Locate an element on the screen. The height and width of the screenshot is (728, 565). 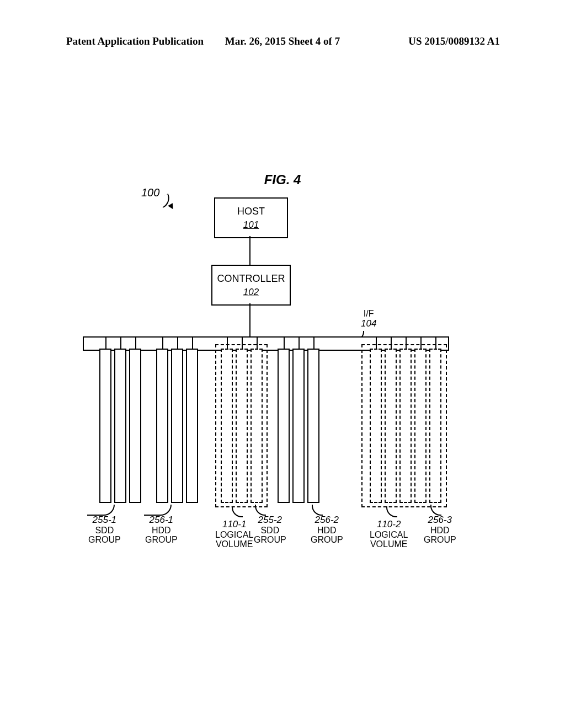
logvol-ref: 110-2 is located at coordinates (388, 525).